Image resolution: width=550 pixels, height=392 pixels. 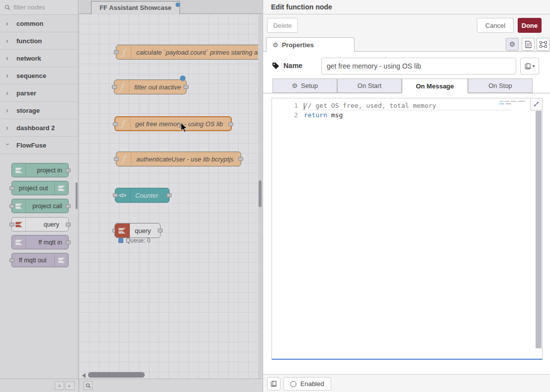 What do you see at coordinates (369, 85) in the screenshot?
I see `tab-on-start: On Start` at bounding box center [369, 85].